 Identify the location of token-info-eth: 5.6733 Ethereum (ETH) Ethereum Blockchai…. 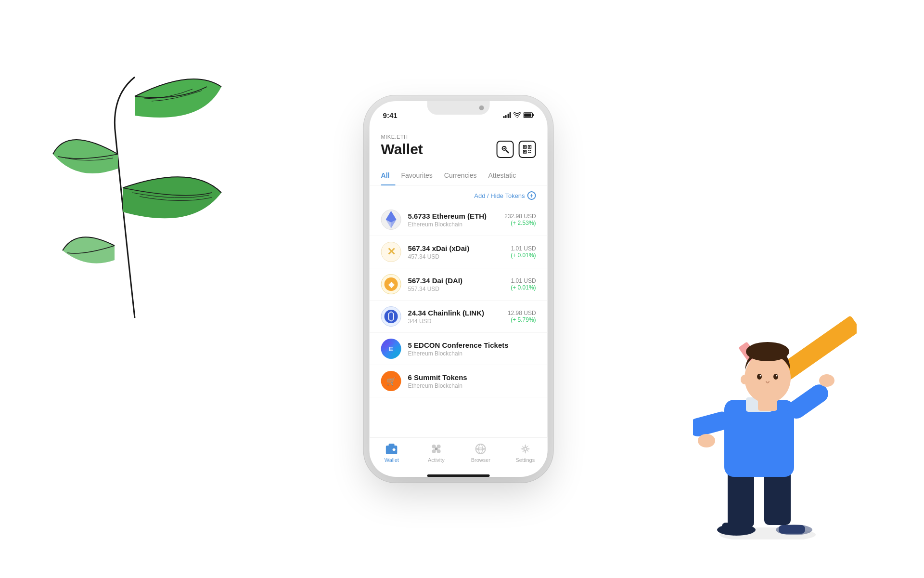
(453, 220).